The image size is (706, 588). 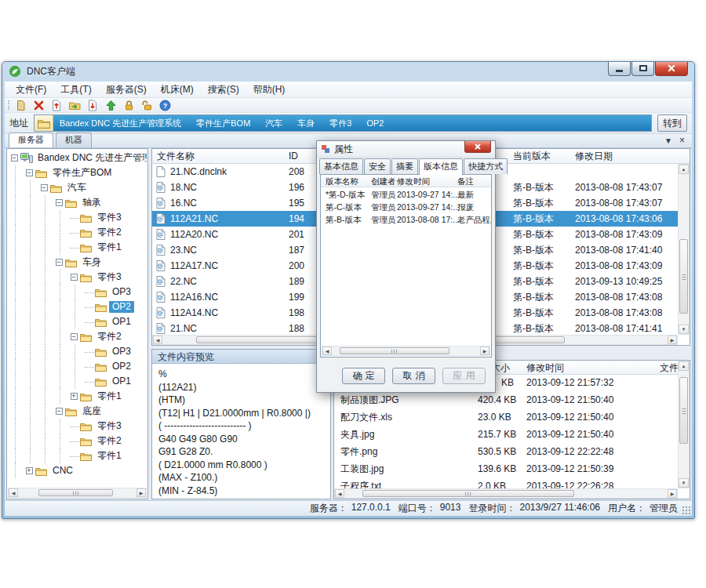 What do you see at coordinates (506, 470) in the screenshot?
I see `attachment-row: 工装图.jpg139.6 KB2013-09-12 21:50:39` at bounding box center [506, 470].